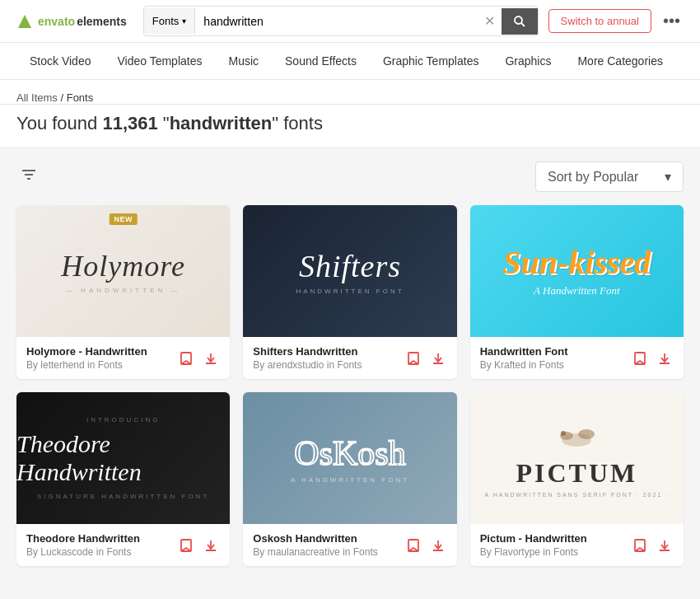 Image resolution: width=700 pixels, height=599 pixels. I want to click on nav-item-graphic-templates: Graphic Templates, so click(431, 61).